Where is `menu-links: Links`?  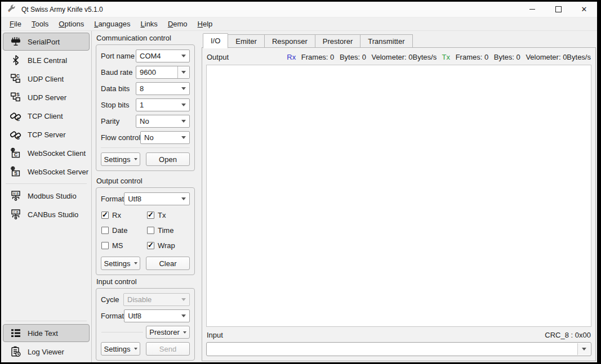
menu-links: Links is located at coordinates (149, 24).